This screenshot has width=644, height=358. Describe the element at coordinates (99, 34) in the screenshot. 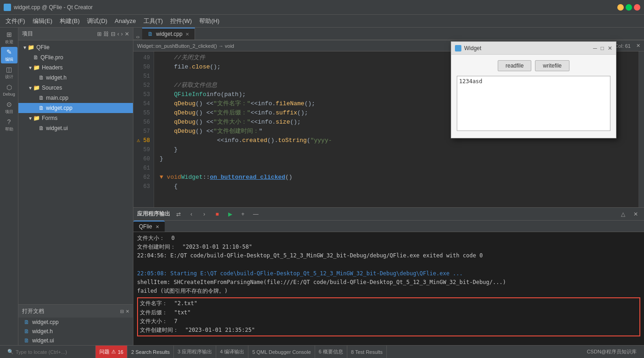

I see `filter-icon: ⊞` at that location.